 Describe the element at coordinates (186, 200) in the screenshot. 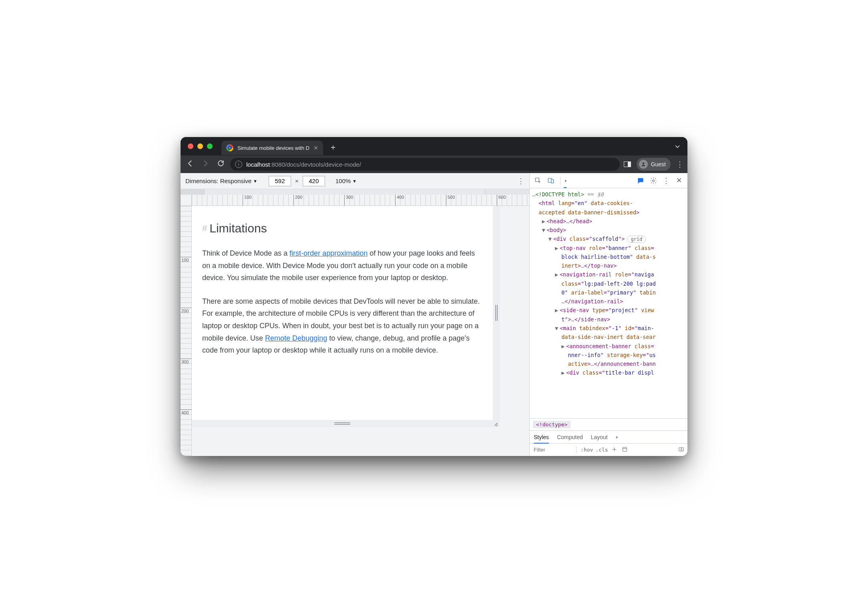

I see `ruler-corner` at that location.